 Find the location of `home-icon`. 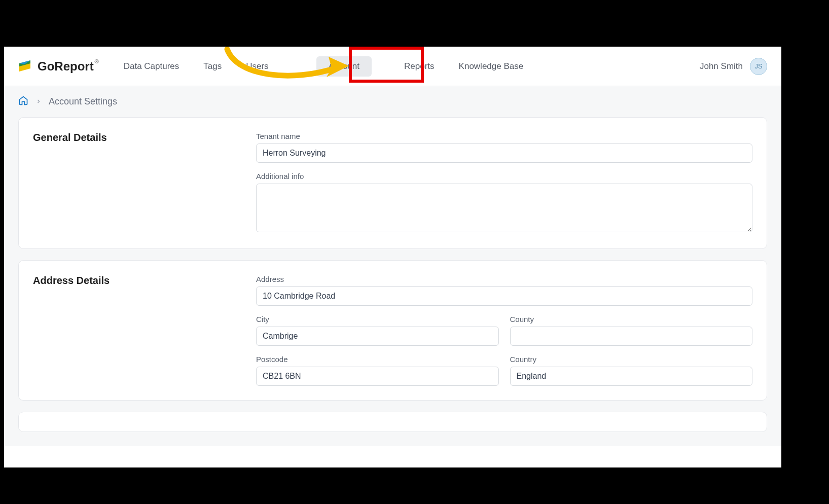

home-icon is located at coordinates (23, 101).